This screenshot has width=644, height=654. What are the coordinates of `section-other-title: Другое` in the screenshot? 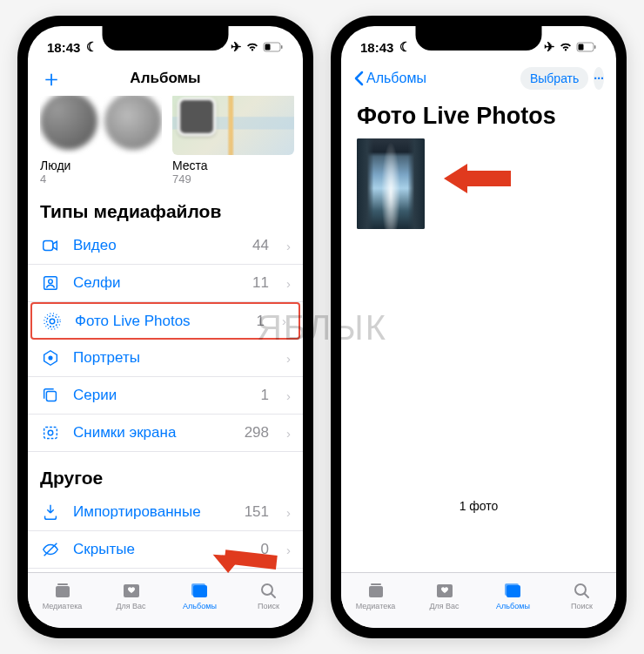 It's located at (165, 473).